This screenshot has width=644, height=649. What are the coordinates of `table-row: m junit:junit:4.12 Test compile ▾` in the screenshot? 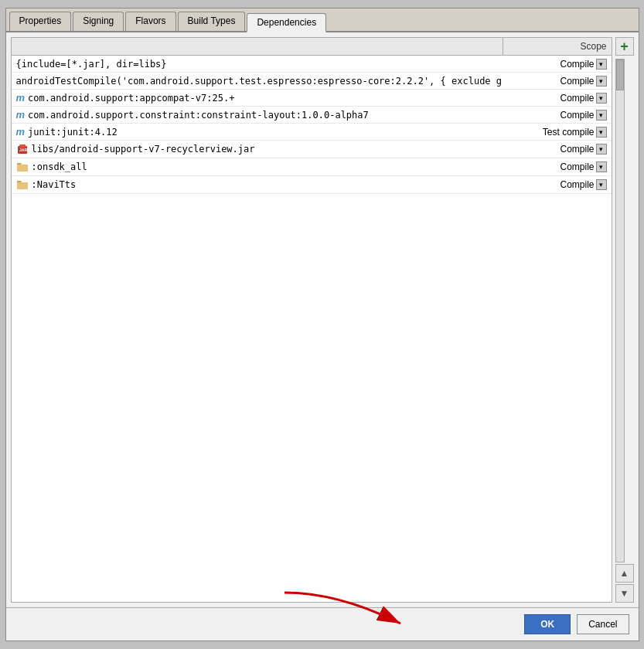 It's located at (312, 132).